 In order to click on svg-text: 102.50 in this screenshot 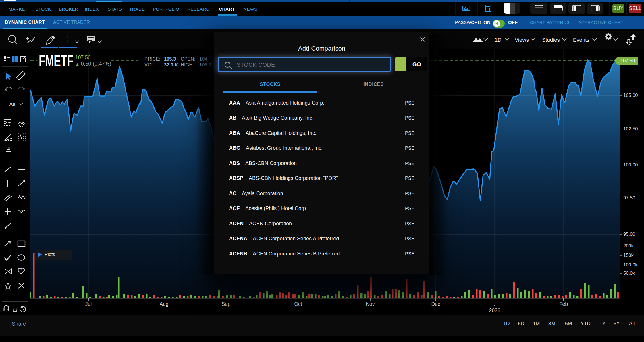, I will do `click(630, 129)`.